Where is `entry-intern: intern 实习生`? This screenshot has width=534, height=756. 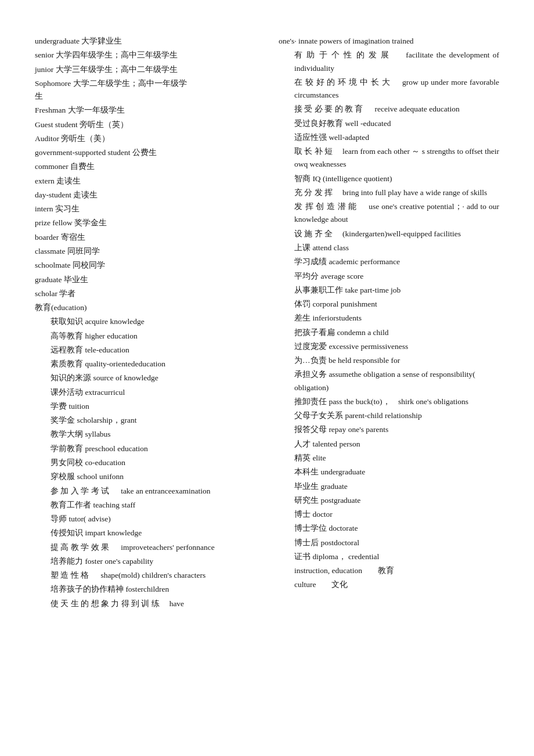
entry-intern: intern 实习生 is located at coordinates (148, 209).